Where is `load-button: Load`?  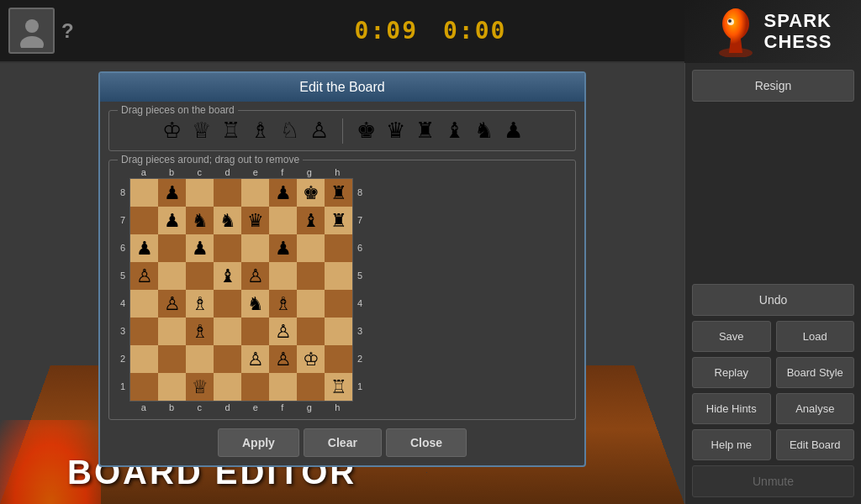
load-button: Load is located at coordinates (816, 336).